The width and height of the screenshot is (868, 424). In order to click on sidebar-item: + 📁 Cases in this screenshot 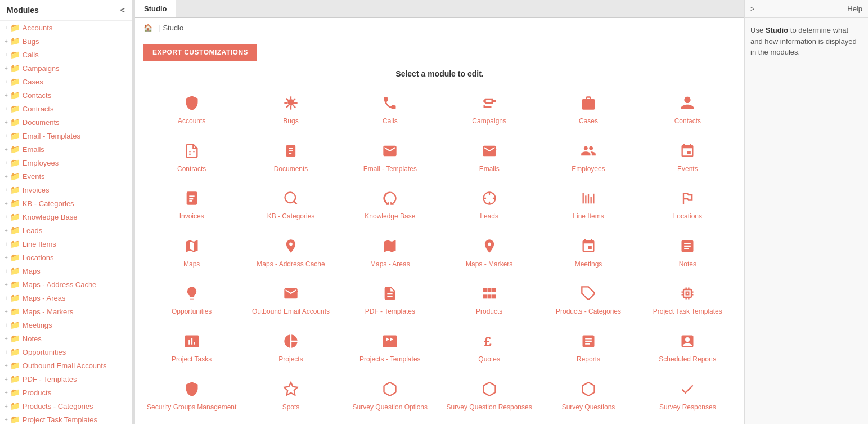, I will do `click(66, 82)`.